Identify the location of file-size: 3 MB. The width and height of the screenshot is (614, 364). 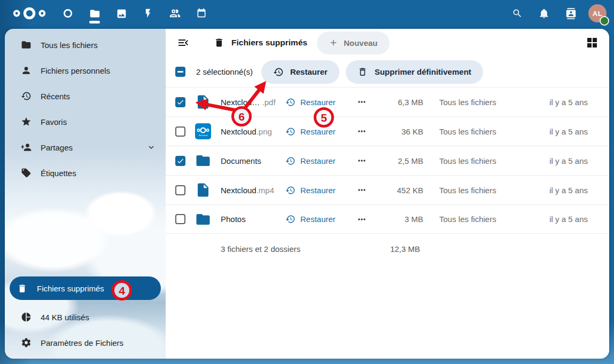
(395, 219).